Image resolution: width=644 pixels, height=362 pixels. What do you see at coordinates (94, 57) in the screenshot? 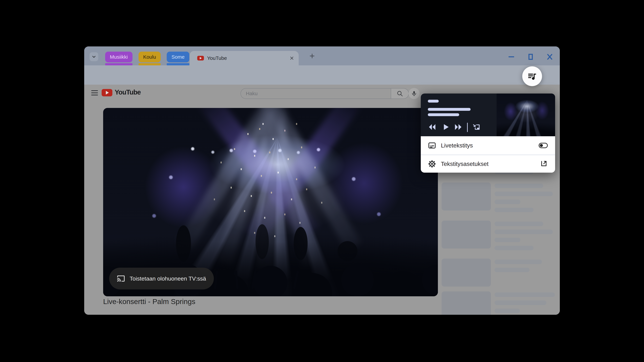
I see `chevron-down-icon` at bounding box center [94, 57].